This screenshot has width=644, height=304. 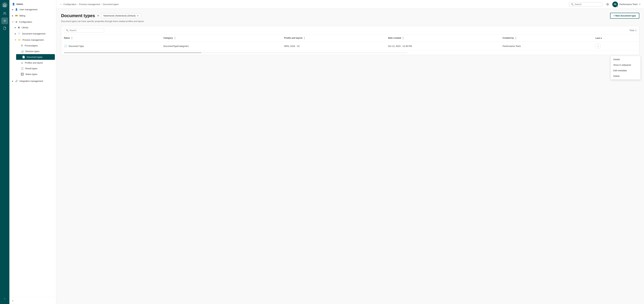 What do you see at coordinates (61, 4) in the screenshot?
I see `back-button: ←` at bounding box center [61, 4].